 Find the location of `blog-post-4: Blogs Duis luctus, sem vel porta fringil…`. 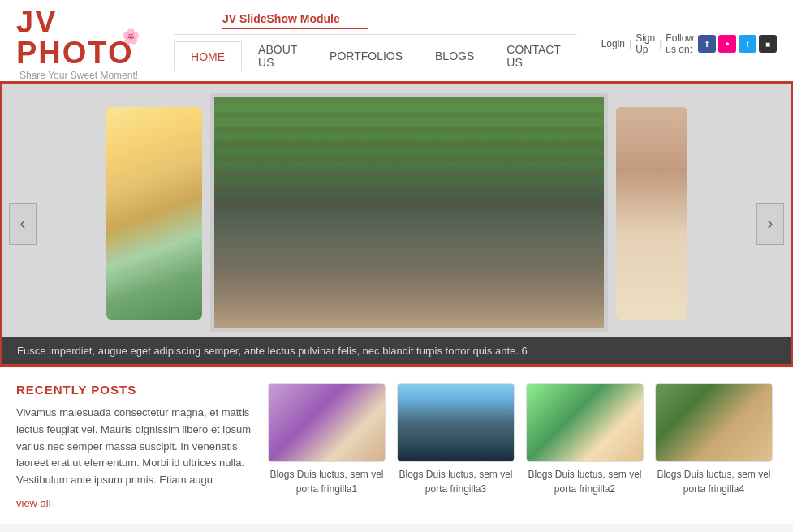

blog-post-4: Blogs Duis luctus, sem vel porta fringil… is located at coordinates (714, 440).